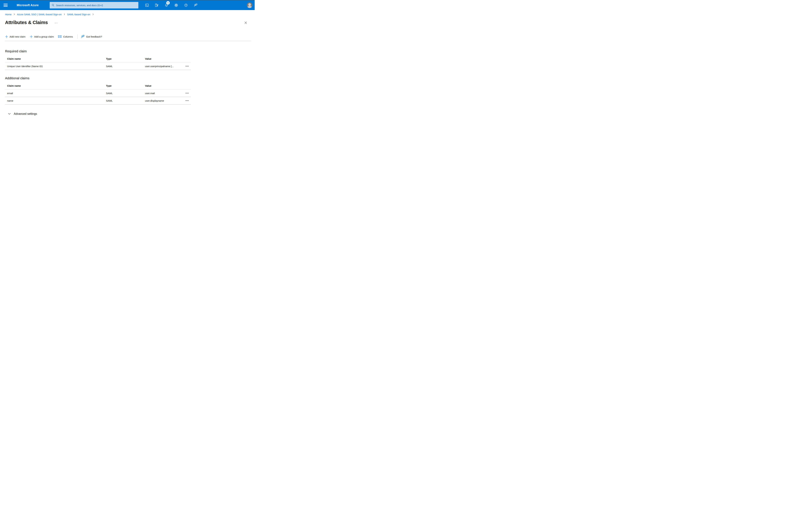  Describe the element at coordinates (168, 3) in the screenshot. I see `notification-count-badge: 6` at that location.